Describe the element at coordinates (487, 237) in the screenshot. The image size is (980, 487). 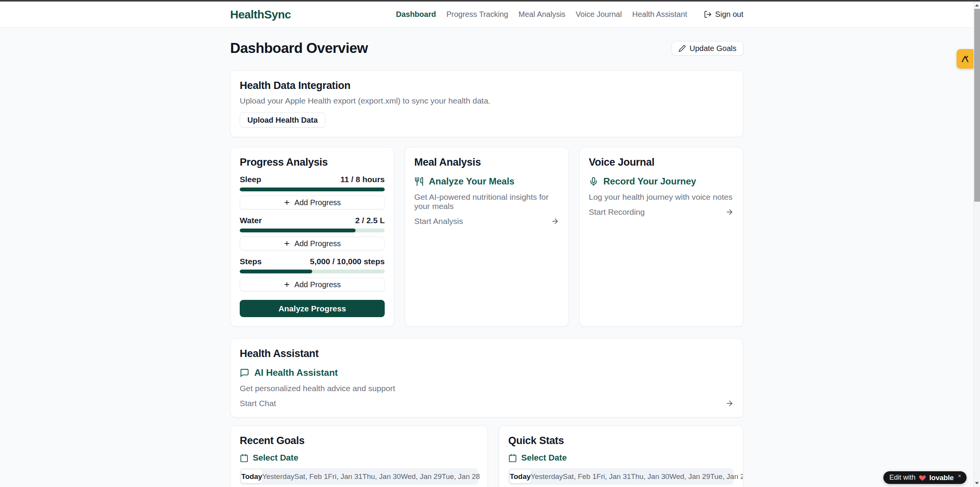
I see `meal-analysis-card: Meal Analysis Analyze Your Meals Get AI-…` at that location.